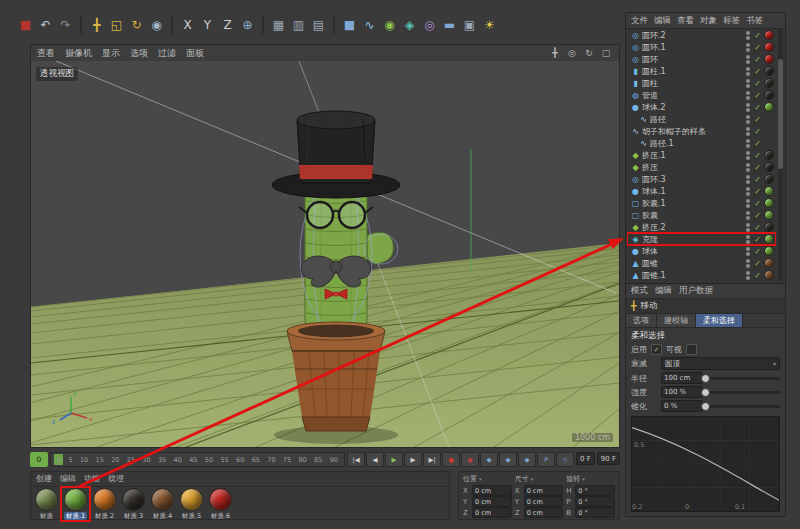 The image size is (800, 529). Describe the element at coordinates (540, 479) in the screenshot. I see `coordinate-group-header: 尺寸` at that location.